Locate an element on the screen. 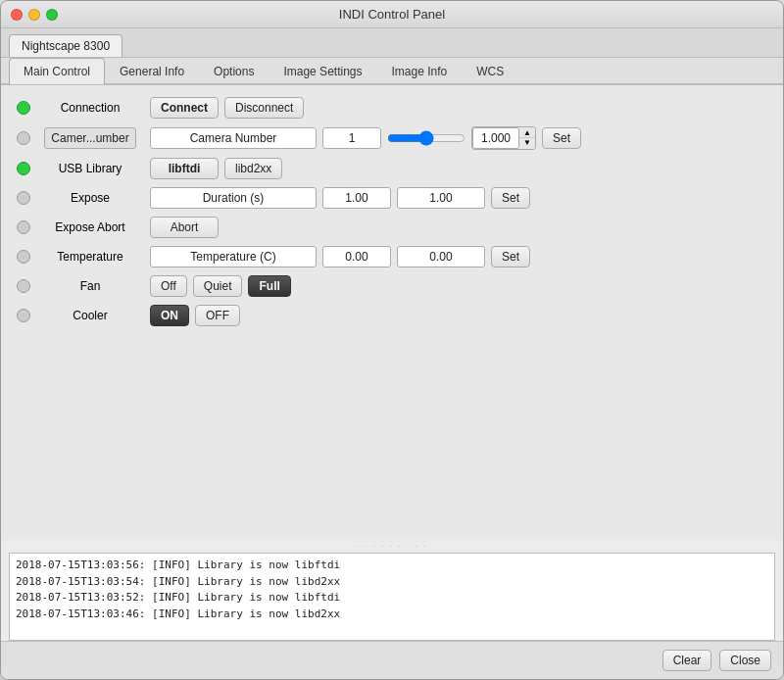 This screenshot has height=680, width=784. connection-label: Connection is located at coordinates (90, 108).